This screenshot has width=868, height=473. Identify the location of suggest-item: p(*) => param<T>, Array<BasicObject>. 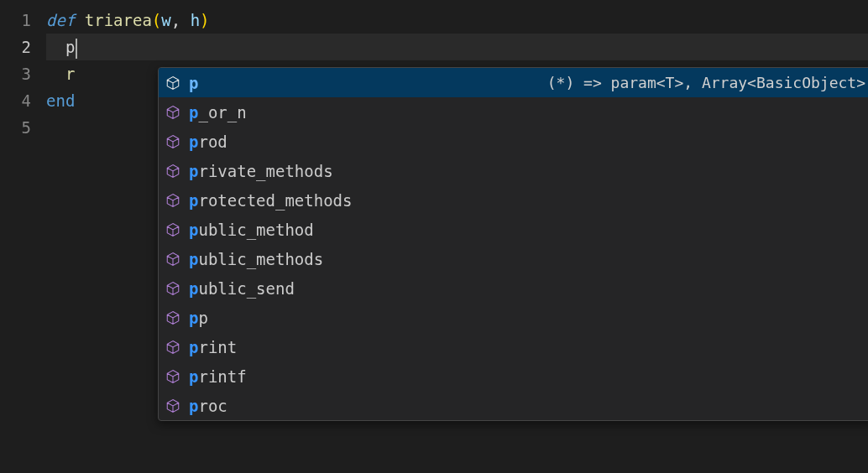
(514, 82).